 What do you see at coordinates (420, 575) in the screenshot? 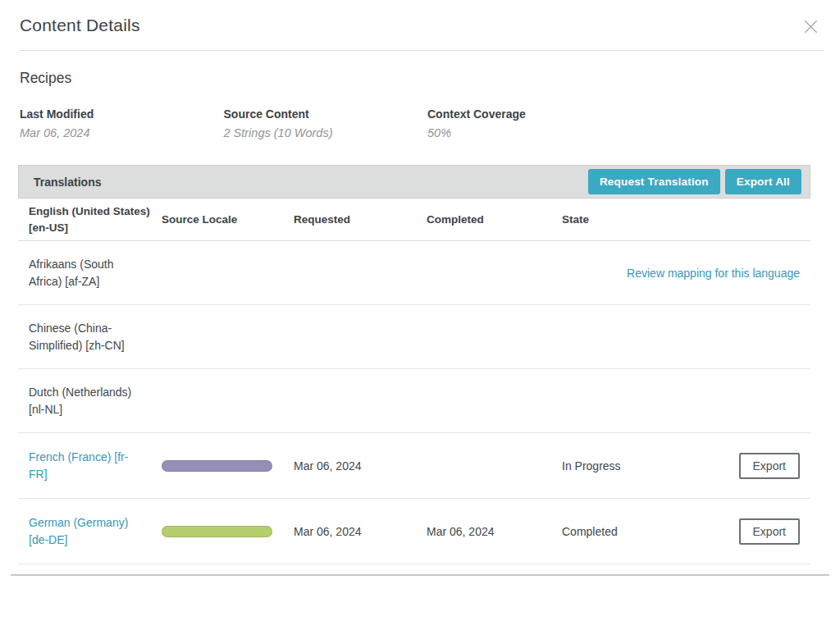
I see `bottom-divider` at bounding box center [420, 575].